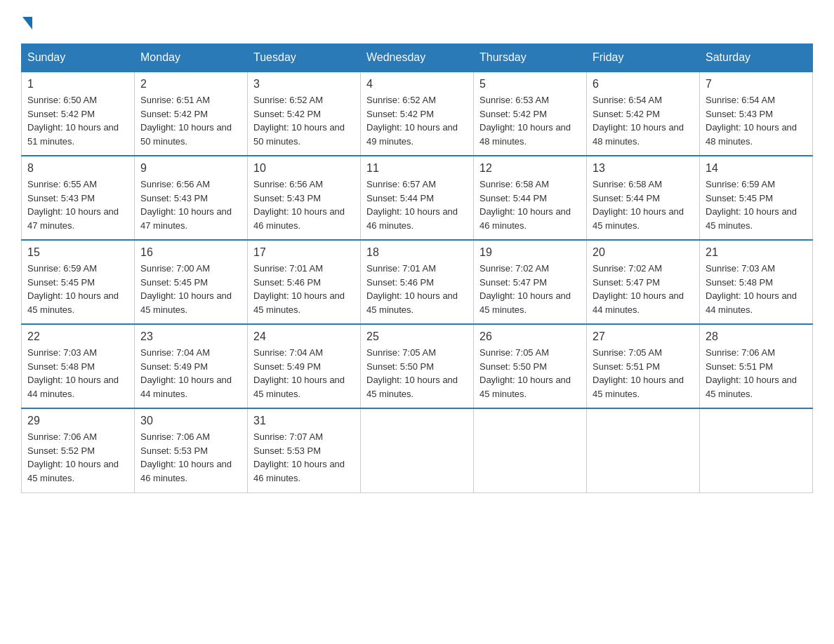 Image resolution: width=834 pixels, height=644 pixels. I want to click on day-number: 19, so click(530, 253).